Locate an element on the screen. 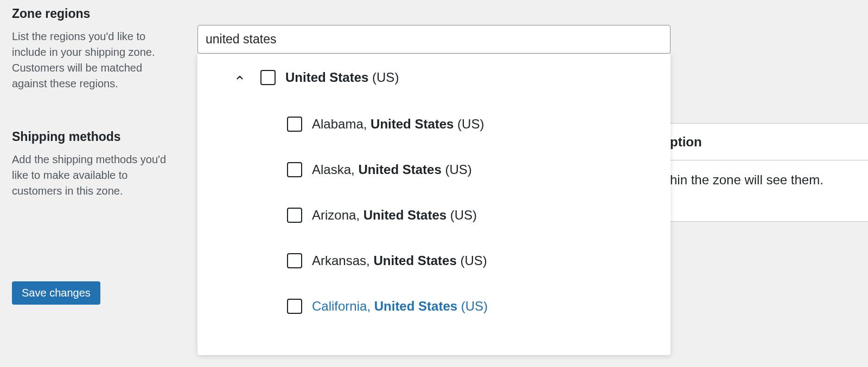  region-child-label: California, United States (US) is located at coordinates (400, 306).